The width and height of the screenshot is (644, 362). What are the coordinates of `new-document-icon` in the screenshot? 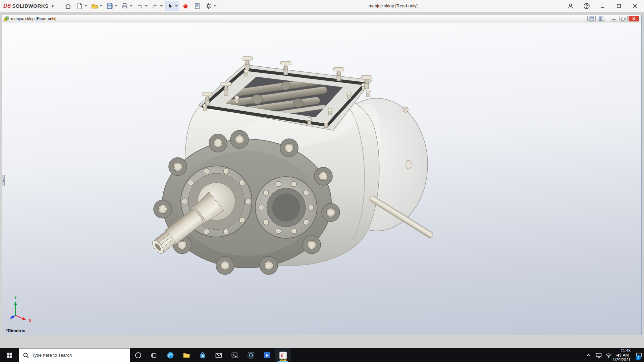 It's located at (79, 6).